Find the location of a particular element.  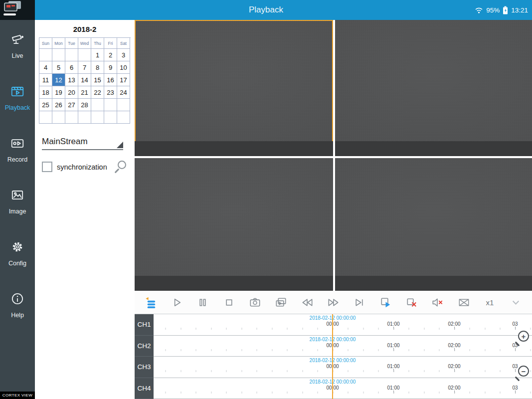

pause-button is located at coordinates (203, 302).